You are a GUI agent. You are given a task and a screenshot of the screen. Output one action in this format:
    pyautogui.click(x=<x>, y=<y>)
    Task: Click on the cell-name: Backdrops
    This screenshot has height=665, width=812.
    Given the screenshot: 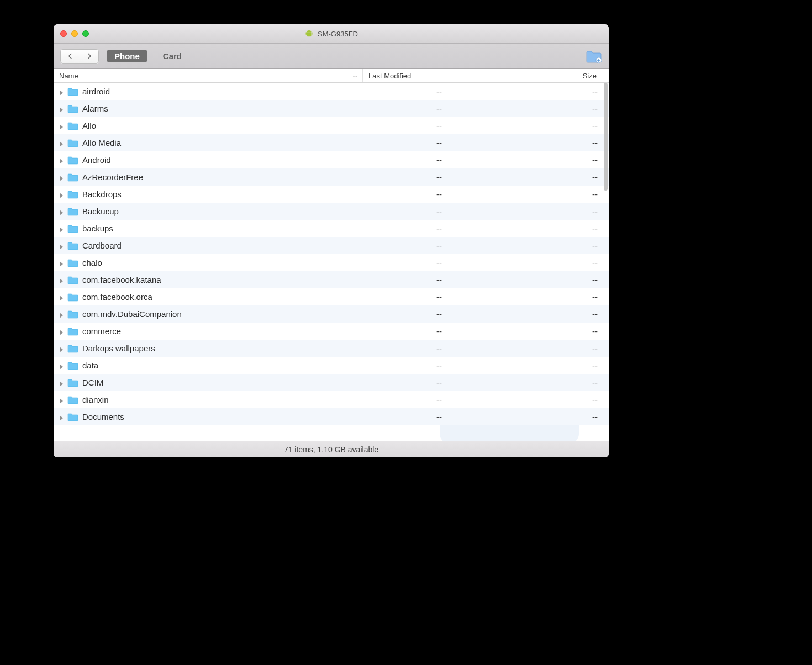 What is the action you would take?
    pyautogui.click(x=208, y=194)
    